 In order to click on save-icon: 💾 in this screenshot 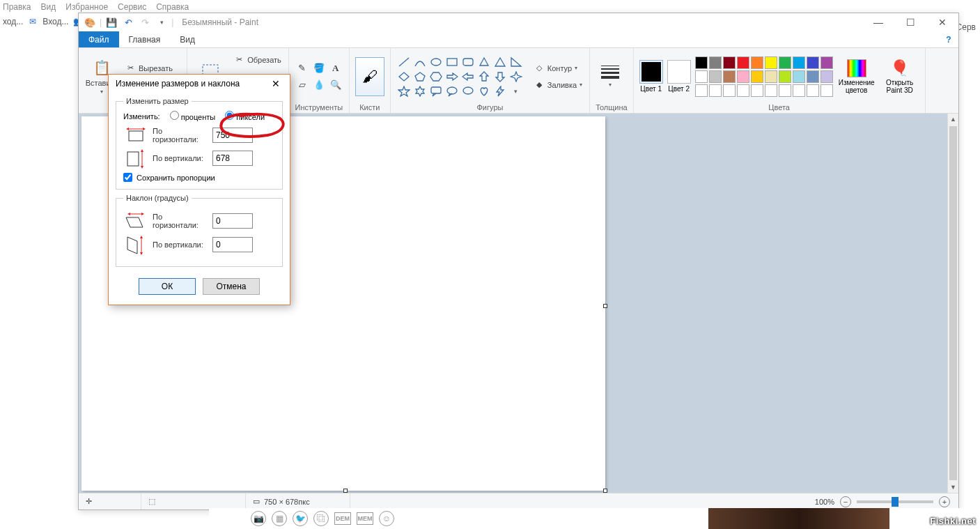, I will do `click(111, 22)`.